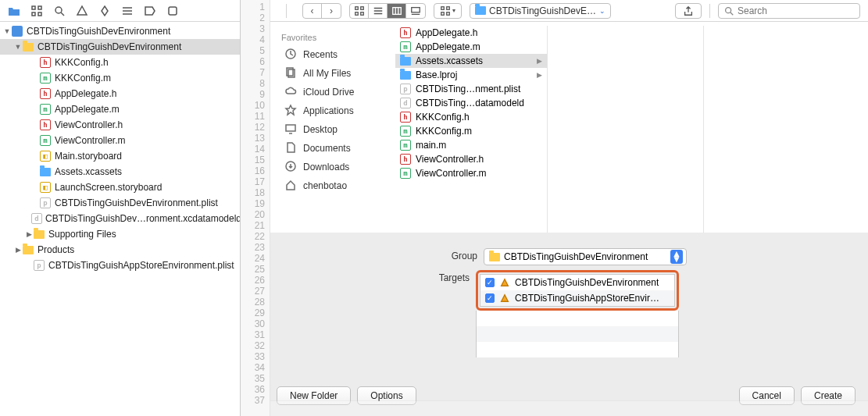  I want to click on issue-navigator-icon, so click(82, 11).